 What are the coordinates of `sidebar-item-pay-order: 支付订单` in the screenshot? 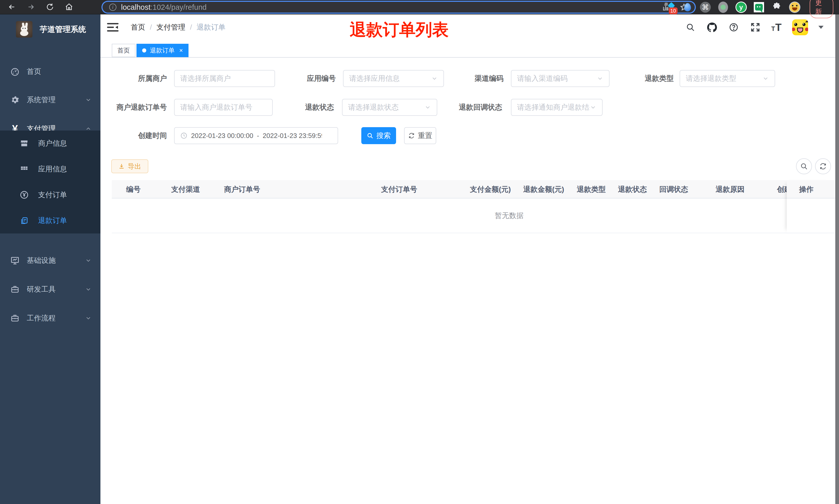 It's located at (50, 195).